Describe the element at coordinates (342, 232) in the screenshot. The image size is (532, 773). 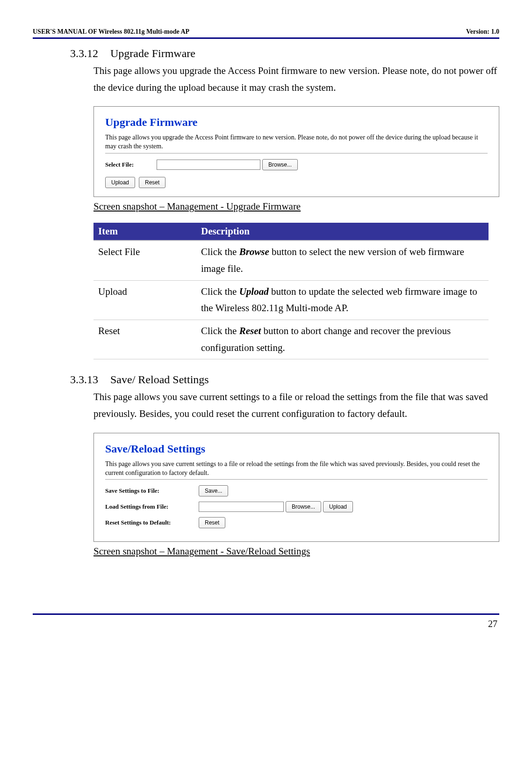
I see `th-desc: Description` at that location.